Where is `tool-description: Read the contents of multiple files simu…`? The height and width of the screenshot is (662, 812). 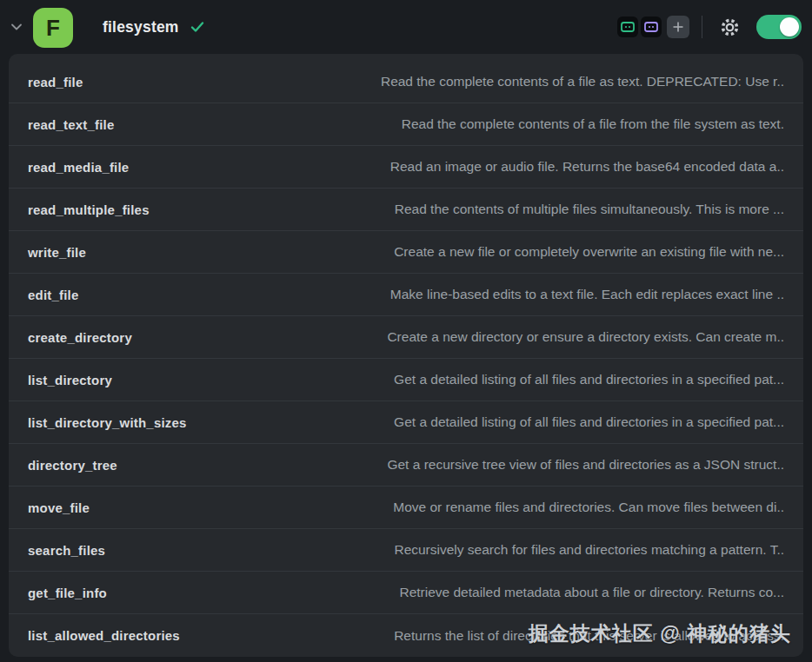
tool-description: Read the contents of multiple files simu… is located at coordinates (589, 209).